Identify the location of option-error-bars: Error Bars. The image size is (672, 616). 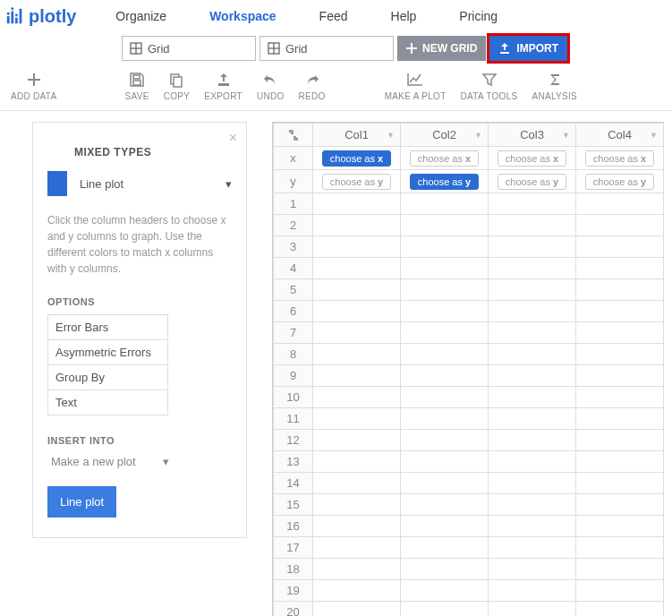
(107, 328).